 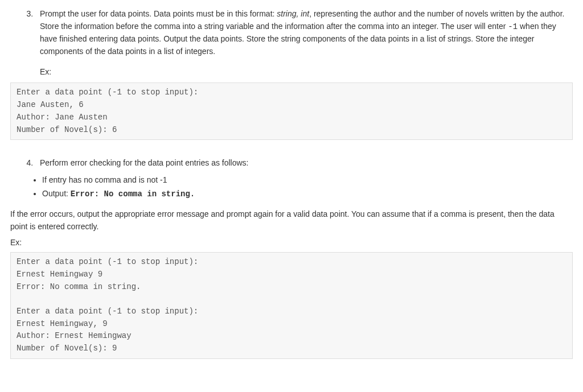 What do you see at coordinates (306, 72) in the screenshot?
I see `item3-ex-label: Ex:` at bounding box center [306, 72].